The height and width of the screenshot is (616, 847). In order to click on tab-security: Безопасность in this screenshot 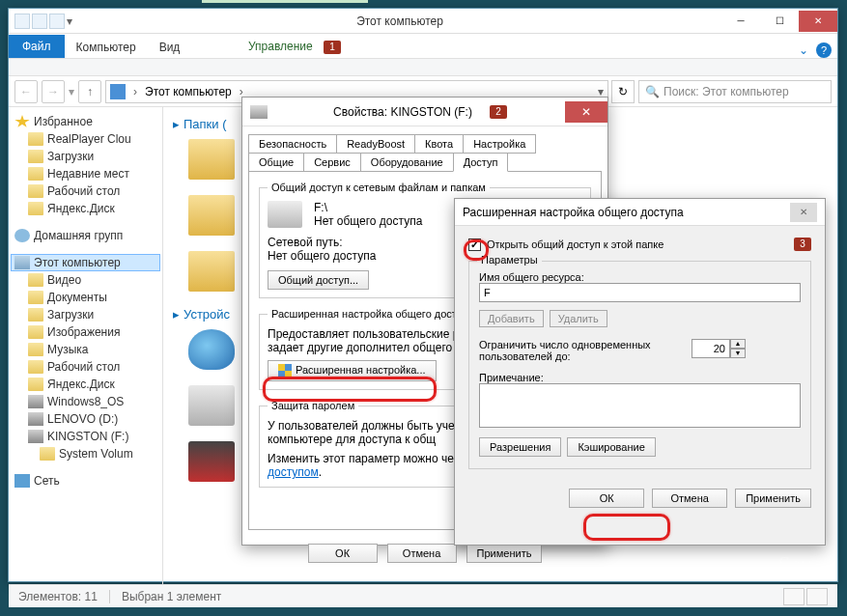, I will do `click(293, 144)`.